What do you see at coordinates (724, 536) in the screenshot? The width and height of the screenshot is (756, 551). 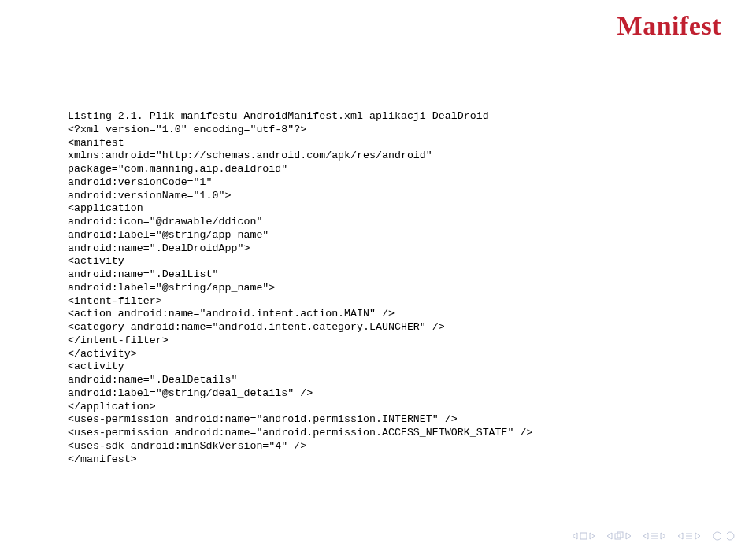 I see `nav-refresh-button` at bounding box center [724, 536].